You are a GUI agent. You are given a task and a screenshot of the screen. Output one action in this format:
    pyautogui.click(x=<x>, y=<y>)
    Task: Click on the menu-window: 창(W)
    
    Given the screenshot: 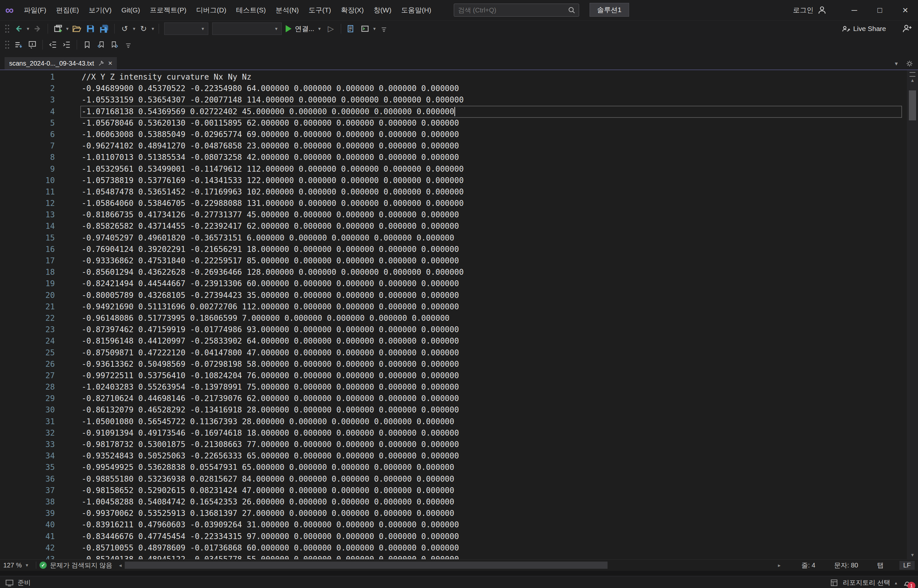 What is the action you would take?
    pyautogui.click(x=382, y=10)
    